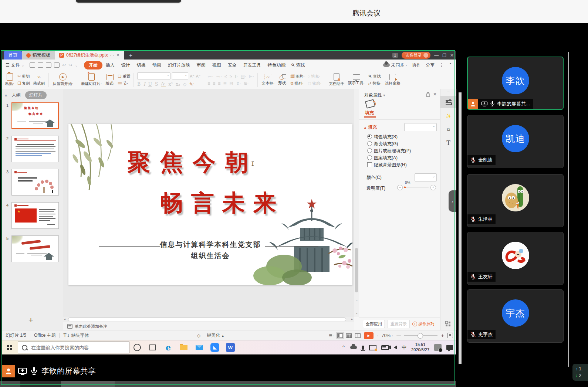  What do you see at coordinates (185, 84) in the screenshot?
I see `clear-format-icon: ◇` at bounding box center [185, 84].